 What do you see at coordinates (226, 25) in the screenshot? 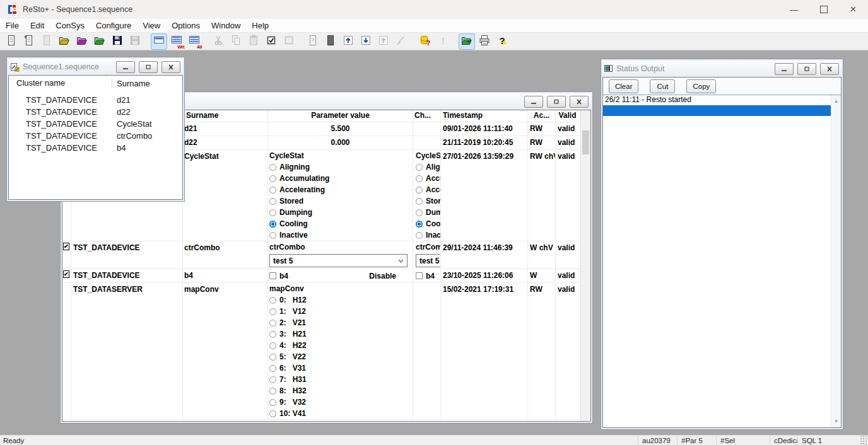
I see `menu-window: Window` at bounding box center [226, 25].